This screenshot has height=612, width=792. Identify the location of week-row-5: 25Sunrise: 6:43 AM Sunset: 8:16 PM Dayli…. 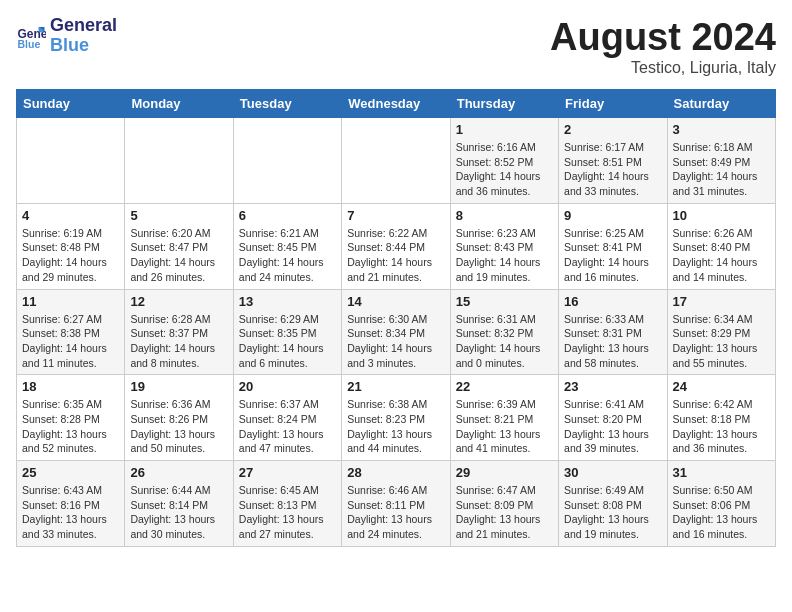
(396, 504).